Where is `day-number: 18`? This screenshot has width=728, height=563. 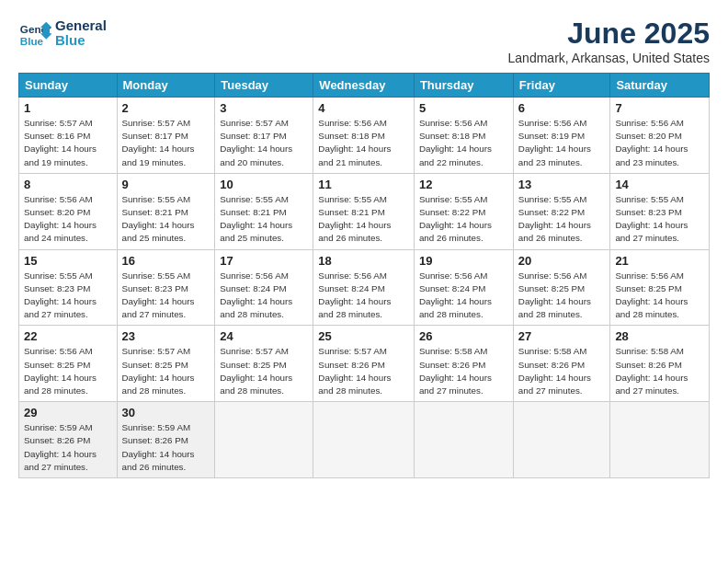 day-number: 18 is located at coordinates (364, 261).